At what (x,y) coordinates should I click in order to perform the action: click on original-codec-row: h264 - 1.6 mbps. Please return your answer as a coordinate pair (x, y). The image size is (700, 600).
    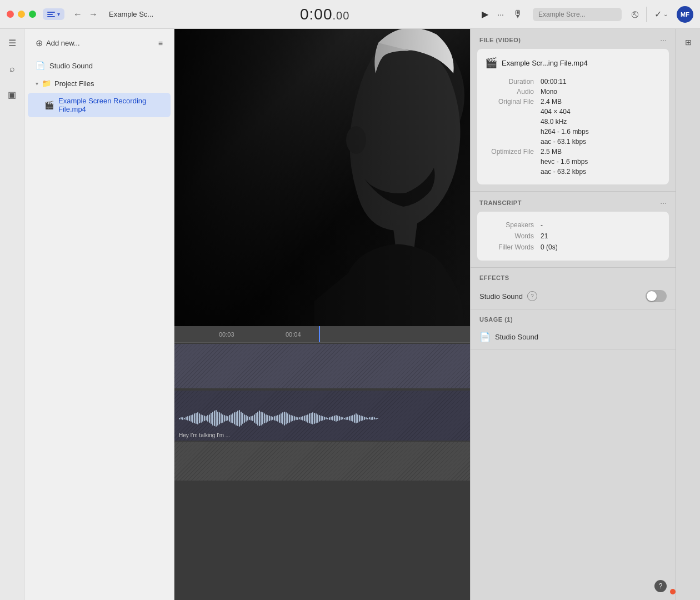
    Looking at the image, I should click on (573, 132).